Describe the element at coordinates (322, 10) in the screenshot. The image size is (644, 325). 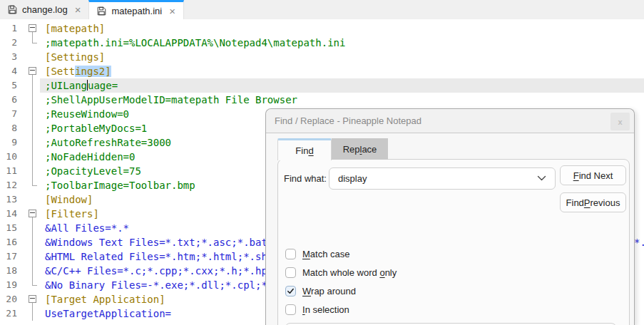
I see `tab-bar: change.log×matepath.ini×` at that location.